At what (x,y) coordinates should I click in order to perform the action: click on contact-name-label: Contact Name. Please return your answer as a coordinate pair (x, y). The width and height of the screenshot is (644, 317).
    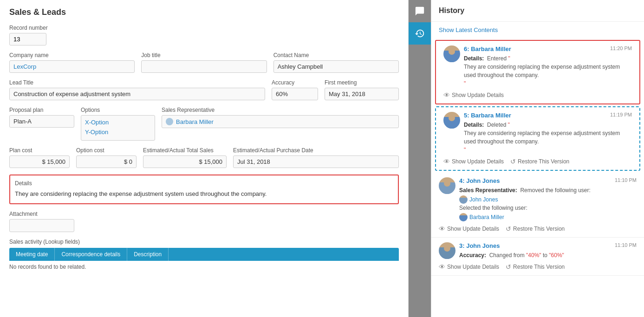
    Looking at the image, I should click on (336, 55).